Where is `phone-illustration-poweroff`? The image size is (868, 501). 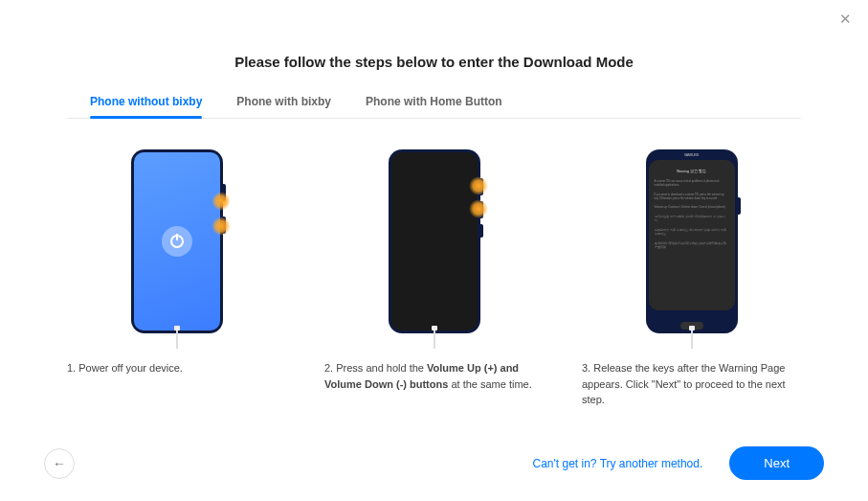
phone-illustration-poweroff is located at coordinates (177, 241).